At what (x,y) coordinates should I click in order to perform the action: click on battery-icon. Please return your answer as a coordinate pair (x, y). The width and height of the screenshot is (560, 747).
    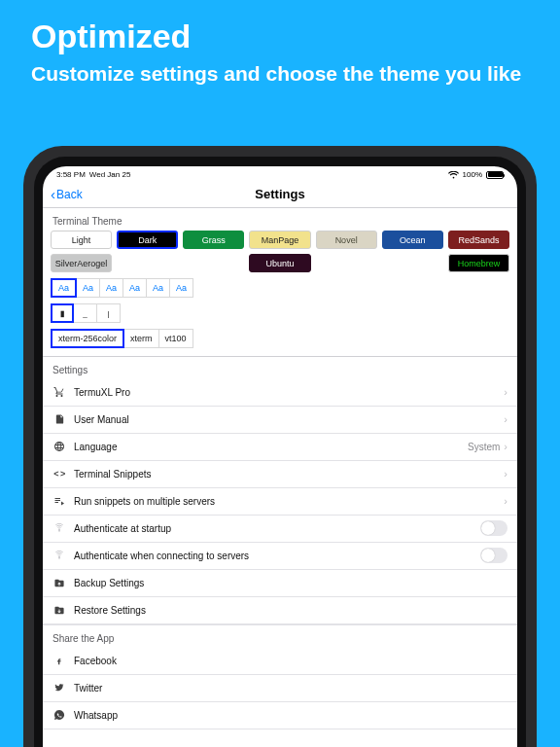
    Looking at the image, I should click on (495, 175).